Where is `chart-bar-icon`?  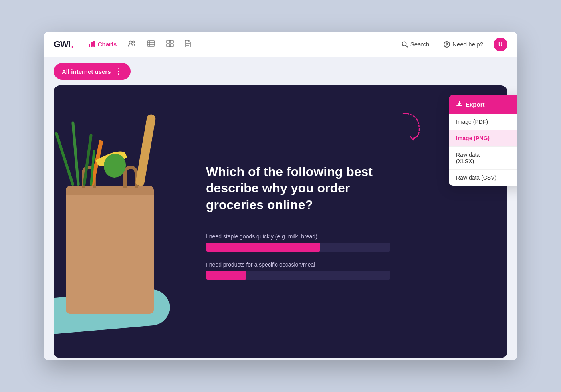 chart-bar-icon is located at coordinates (92, 44).